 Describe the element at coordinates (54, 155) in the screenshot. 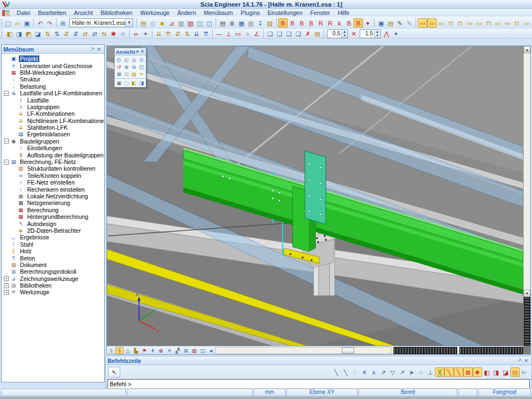

I see `tree-item-auflistung-der-bauteilgruppen: §Auflistung der Bauteilgruppen` at that location.